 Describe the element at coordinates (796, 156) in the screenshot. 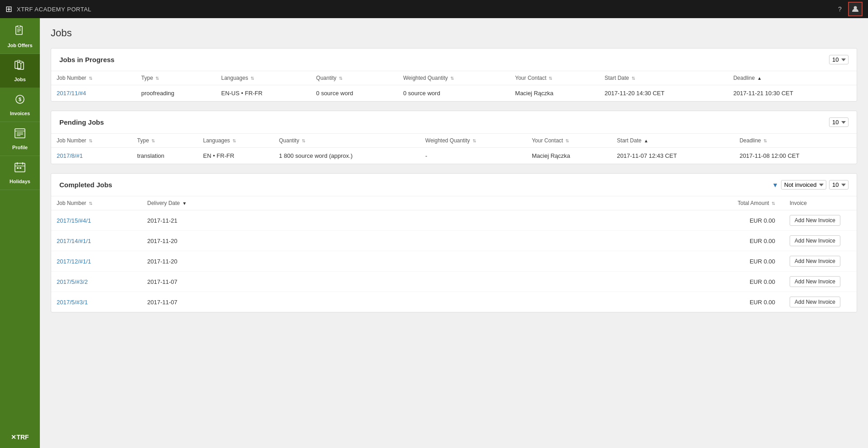

I see `deadline-cell: 2017-11-08 12:00 CET` at that location.